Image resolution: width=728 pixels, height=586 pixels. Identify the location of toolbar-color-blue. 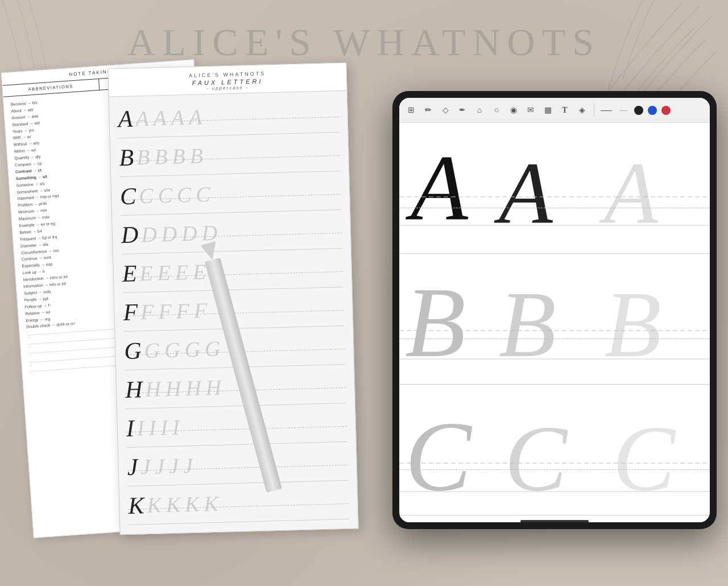
(652, 110).